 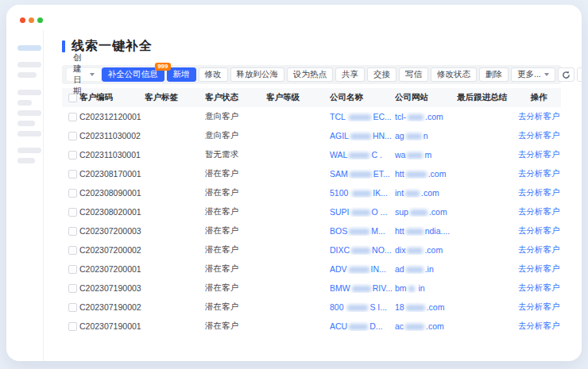 I want to click on company-website-link: htt.com, so click(x=426, y=174).